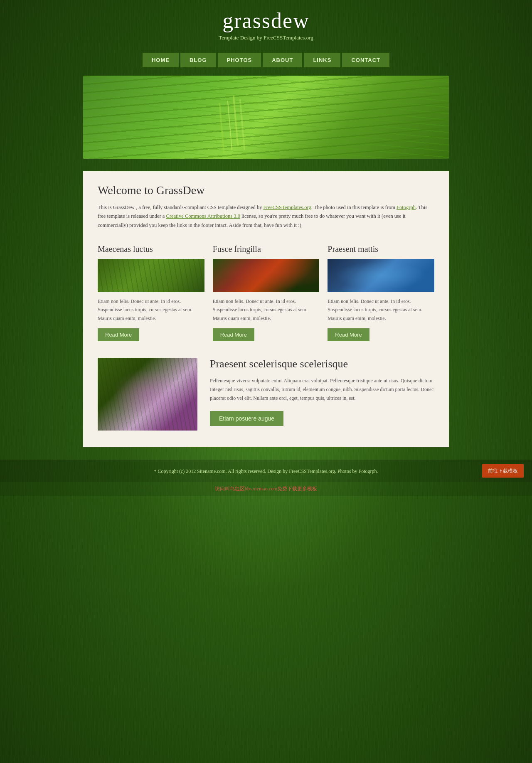 Image resolution: width=532 pixels, height=763 pixels. Describe the element at coordinates (322, 60) in the screenshot. I see `nav-links: LINKS` at that location.